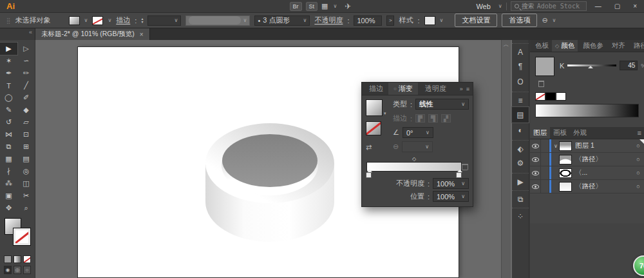  What do you see at coordinates (9, 196) in the screenshot?
I see `artboard-tool: ▣` at bounding box center [9, 196].